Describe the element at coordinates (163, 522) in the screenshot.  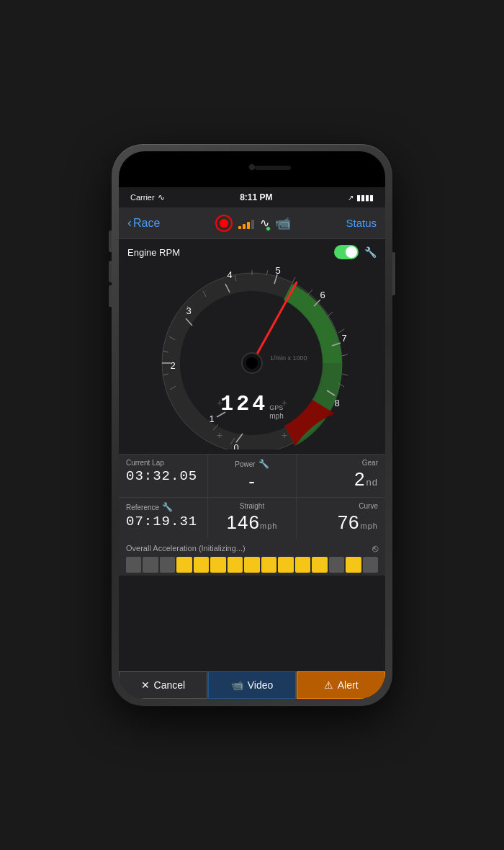
I see `reference-value: 07:19.31` at that location.